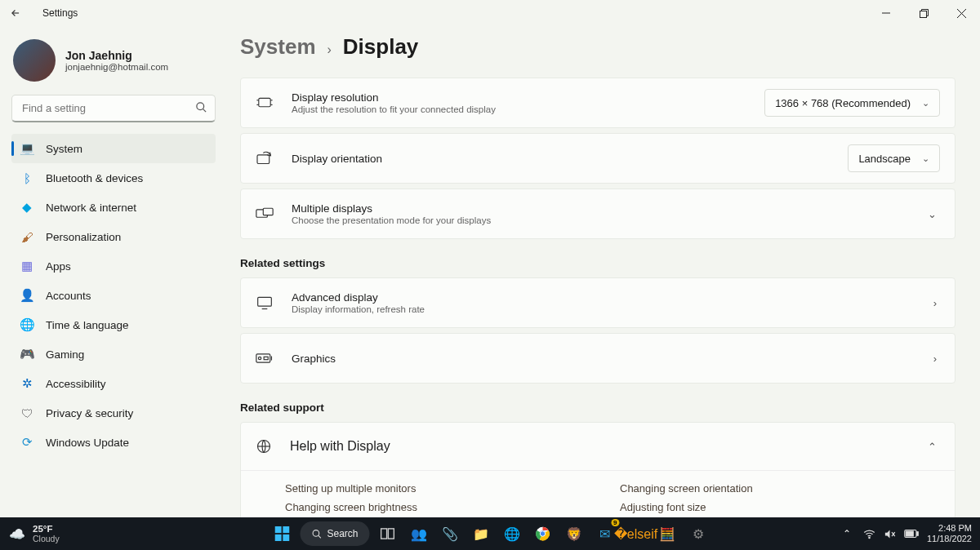  I want to click on section-related-settings: Related settings, so click(598, 263).